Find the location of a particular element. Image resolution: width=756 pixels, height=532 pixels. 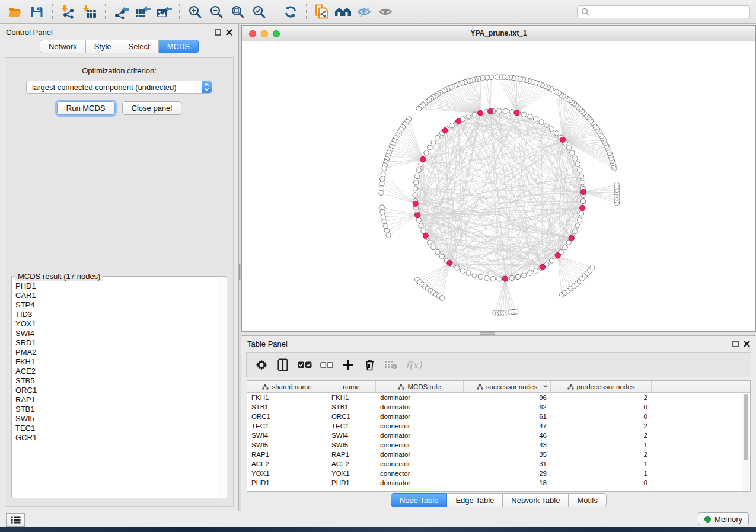

mcds-result-item: SWI5 is located at coordinates (116, 419).